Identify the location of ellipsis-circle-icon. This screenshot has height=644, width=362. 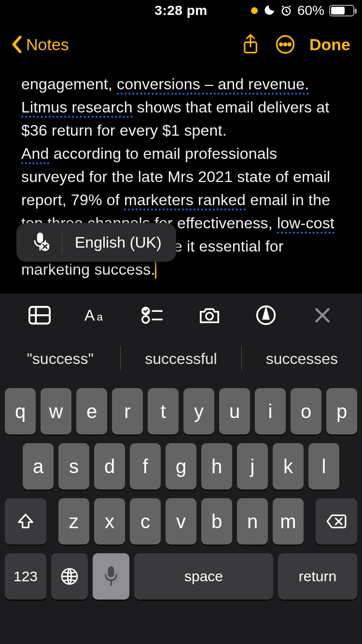
(285, 44).